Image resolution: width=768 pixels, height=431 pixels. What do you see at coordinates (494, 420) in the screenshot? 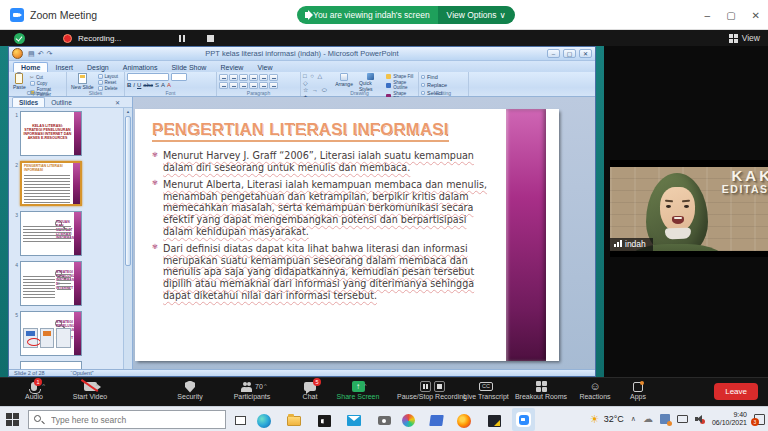
I see `dark-app-button` at bounding box center [494, 420].